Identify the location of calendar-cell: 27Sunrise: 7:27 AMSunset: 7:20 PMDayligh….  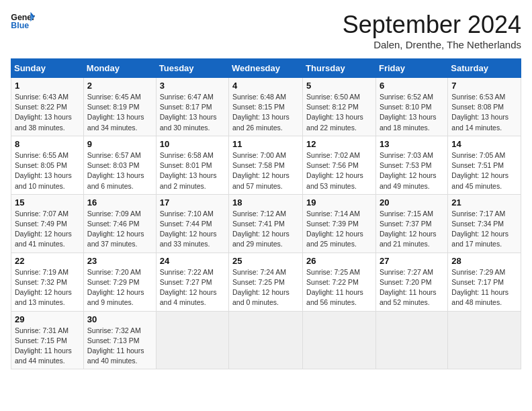
(411, 282).